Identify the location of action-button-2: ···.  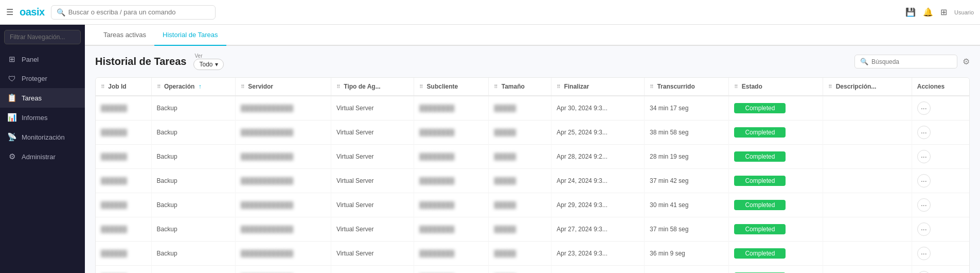
(924, 157).